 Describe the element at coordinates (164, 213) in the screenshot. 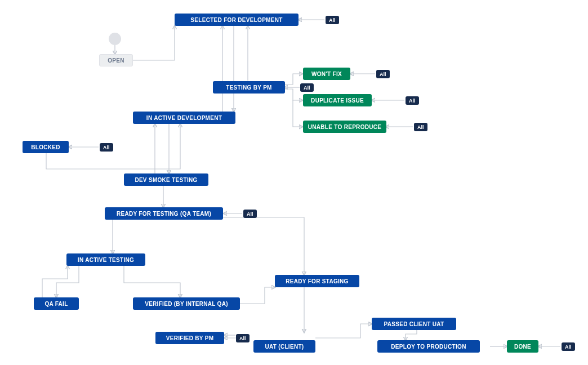

I see `node-ready-for-testing-qa: READY FOR TESTING (QA TEAM)` at that location.